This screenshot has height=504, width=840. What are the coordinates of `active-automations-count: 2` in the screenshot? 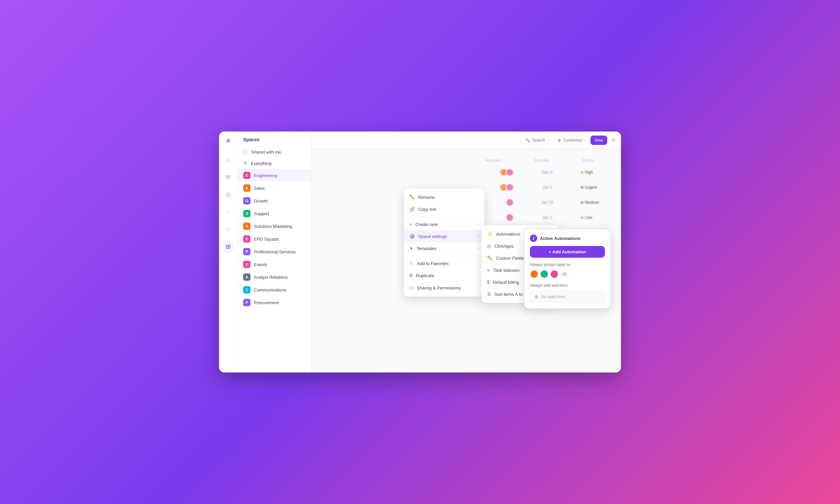 It's located at (533, 238).